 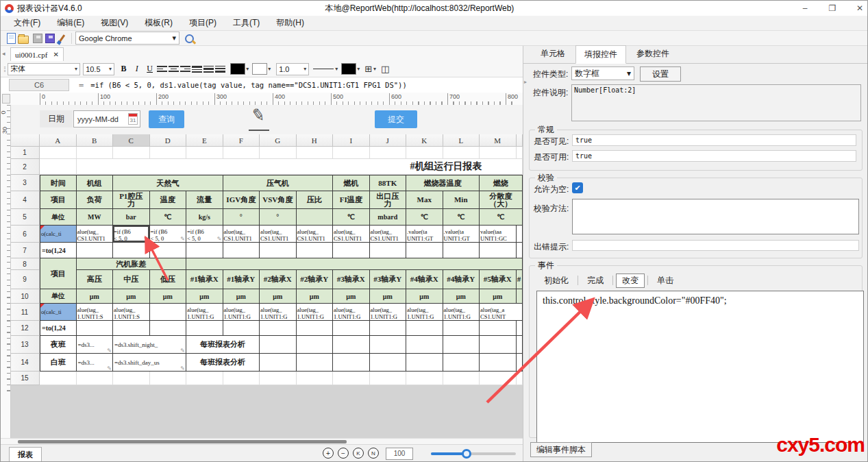 What do you see at coordinates (205, 378) in the screenshot?
I see `cell-E15` at bounding box center [205, 378].